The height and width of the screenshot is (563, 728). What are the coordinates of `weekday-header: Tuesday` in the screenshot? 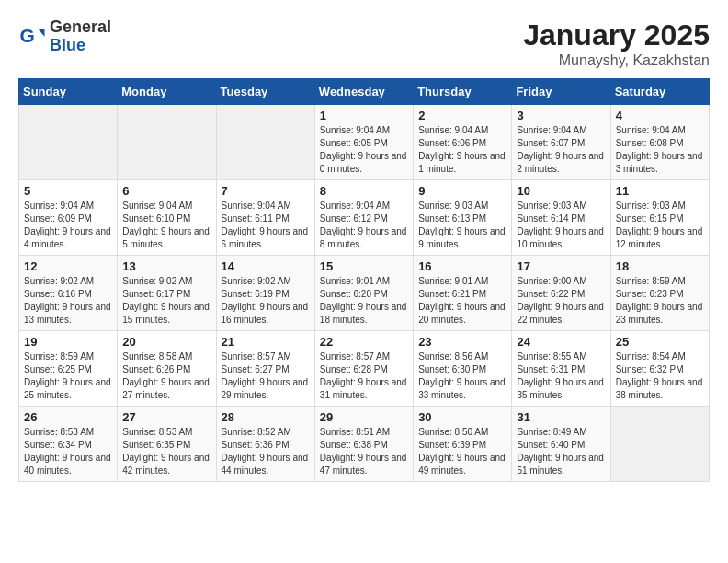 It's located at (265, 92).